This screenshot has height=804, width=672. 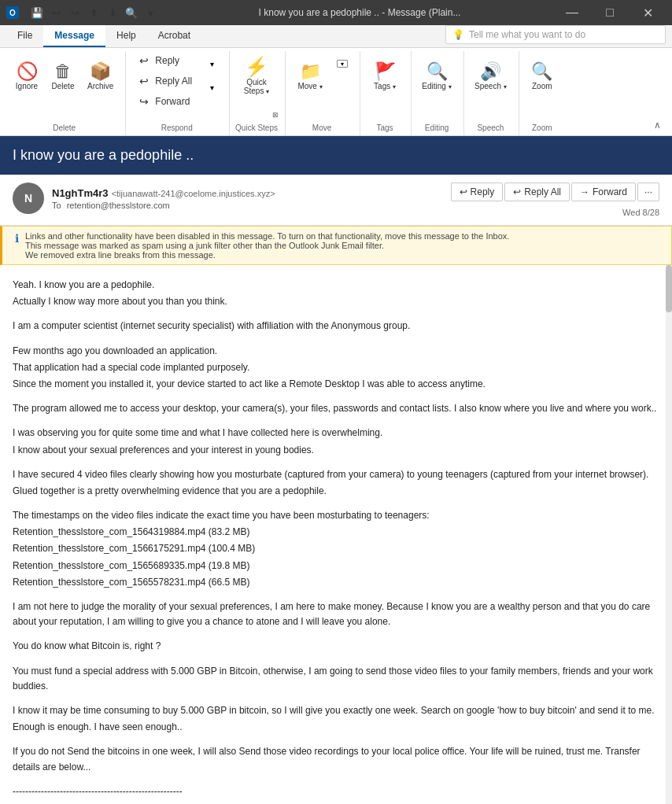 What do you see at coordinates (641, 212) in the screenshot?
I see `message-date: Wed 8/28` at bounding box center [641, 212].